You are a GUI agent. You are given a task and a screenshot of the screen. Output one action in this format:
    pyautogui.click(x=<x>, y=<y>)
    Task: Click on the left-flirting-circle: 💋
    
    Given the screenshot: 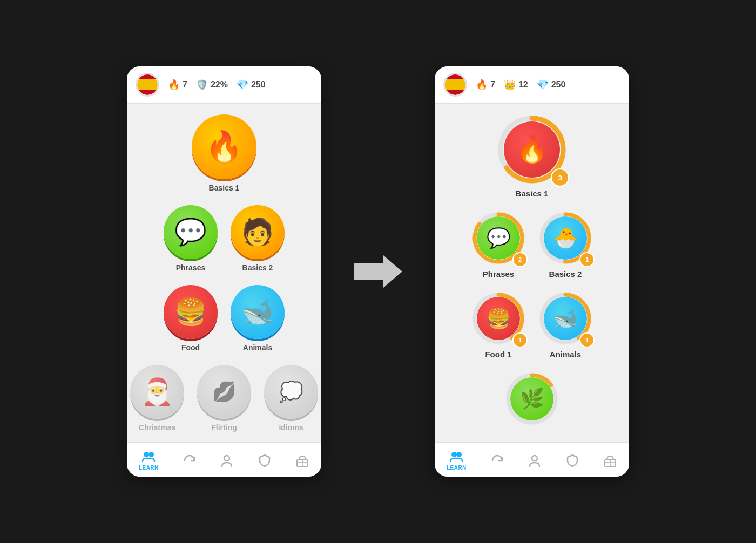 What is the action you would take?
    pyautogui.click(x=224, y=392)
    